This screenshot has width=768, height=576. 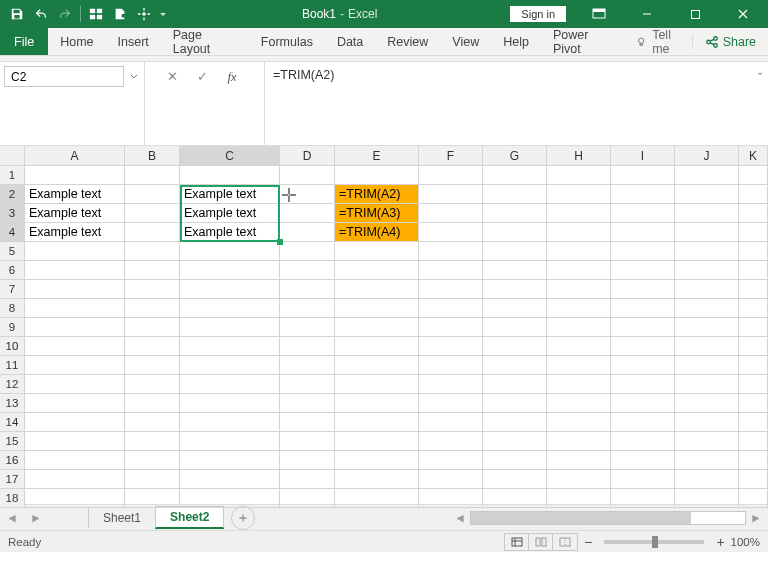 What do you see at coordinates (76, 42) in the screenshot?
I see `tab-home: Home` at bounding box center [76, 42].